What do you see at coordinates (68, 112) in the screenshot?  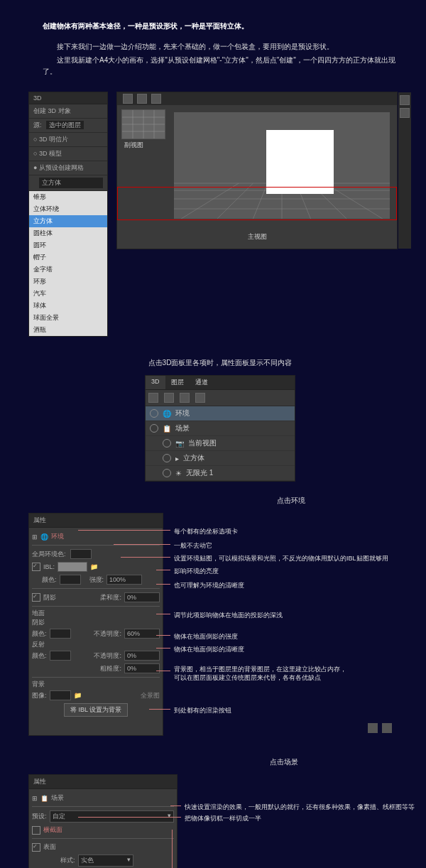 I see `create-3d-button: 创建 3D 对象` at bounding box center [68, 112].